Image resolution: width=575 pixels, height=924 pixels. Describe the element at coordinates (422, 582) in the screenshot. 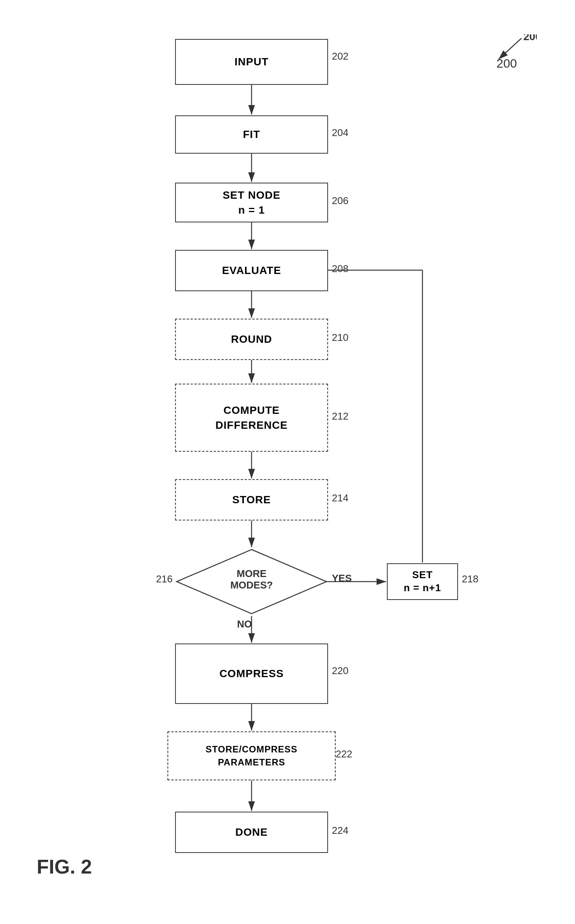

I see `set-n-box: SET n = n+1` at that location.